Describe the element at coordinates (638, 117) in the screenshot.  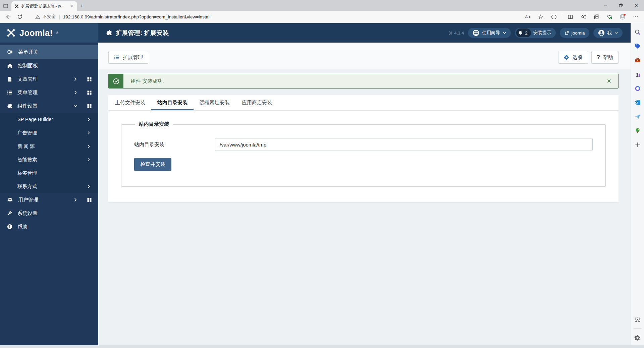
I see `sidebar-drop-icon` at that location.